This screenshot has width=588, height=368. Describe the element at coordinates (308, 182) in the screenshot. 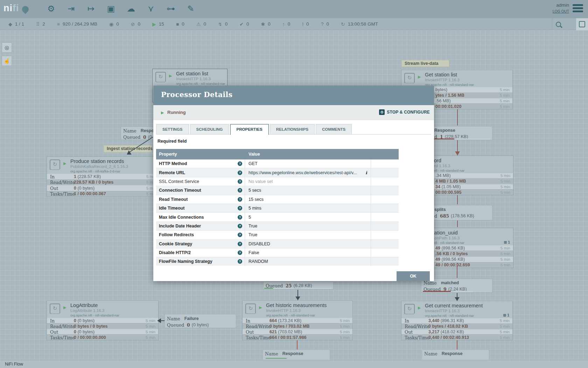

I see `property-value-cell: No value set` at that location.